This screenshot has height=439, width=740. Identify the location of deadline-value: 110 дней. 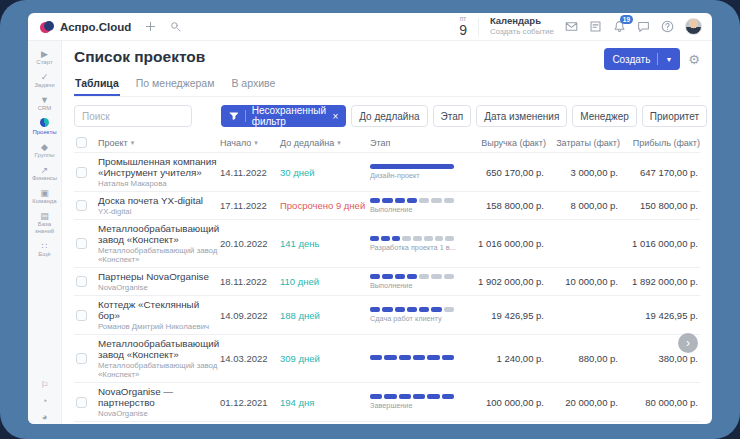
(325, 282).